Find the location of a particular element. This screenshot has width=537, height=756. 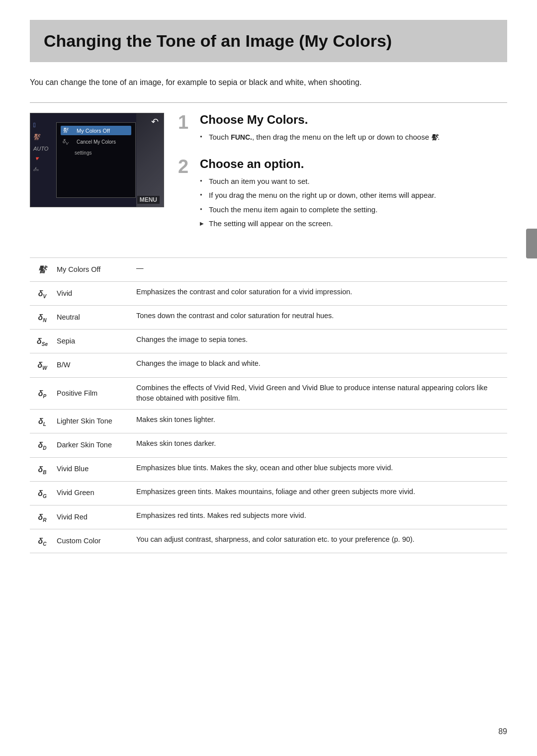

table-row: δP Positive Film Combines the effects of… is located at coordinates (268, 394).